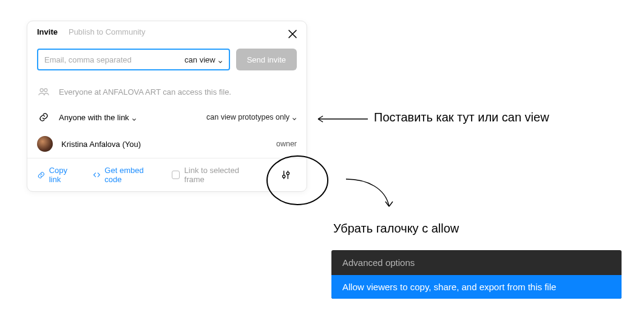 This screenshot has height=323, width=644. Describe the element at coordinates (476, 262) in the screenshot. I see `advanced-options-header: Advanced options` at that location.